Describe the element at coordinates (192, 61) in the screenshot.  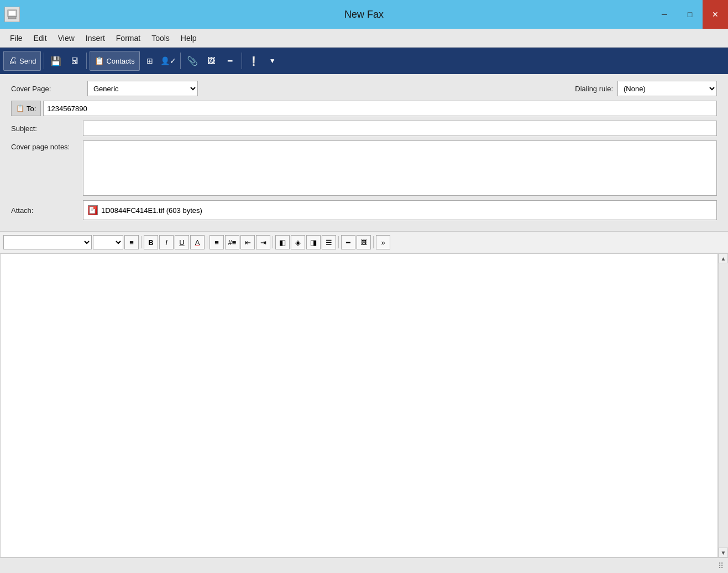
I see `attach-button: 📎` at that location.